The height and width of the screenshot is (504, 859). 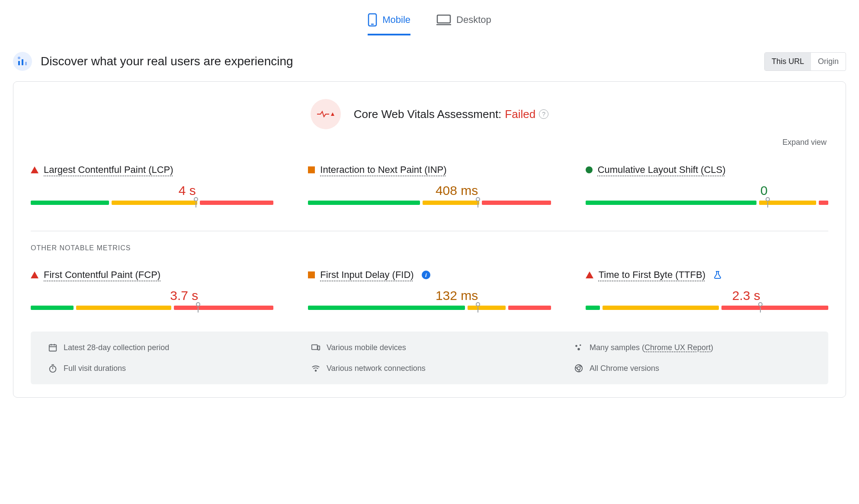 What do you see at coordinates (589, 170) in the screenshot?
I see `circle-icon` at bounding box center [589, 170].